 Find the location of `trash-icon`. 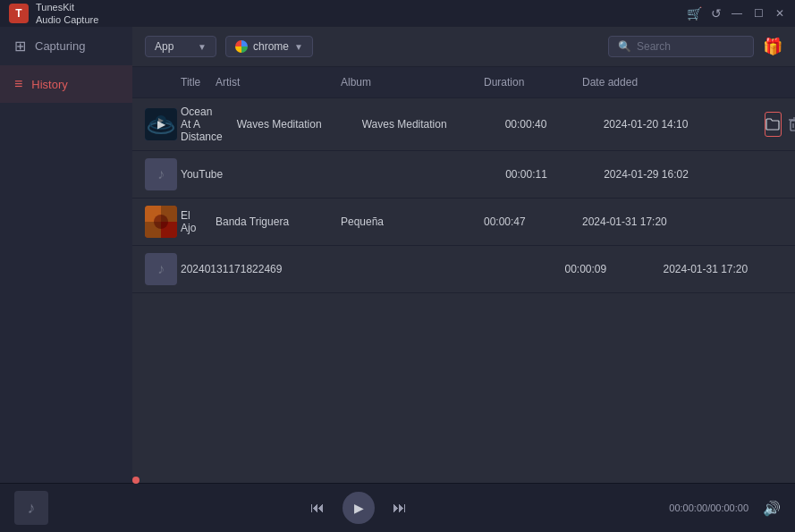

trash-icon is located at coordinates (792, 124).